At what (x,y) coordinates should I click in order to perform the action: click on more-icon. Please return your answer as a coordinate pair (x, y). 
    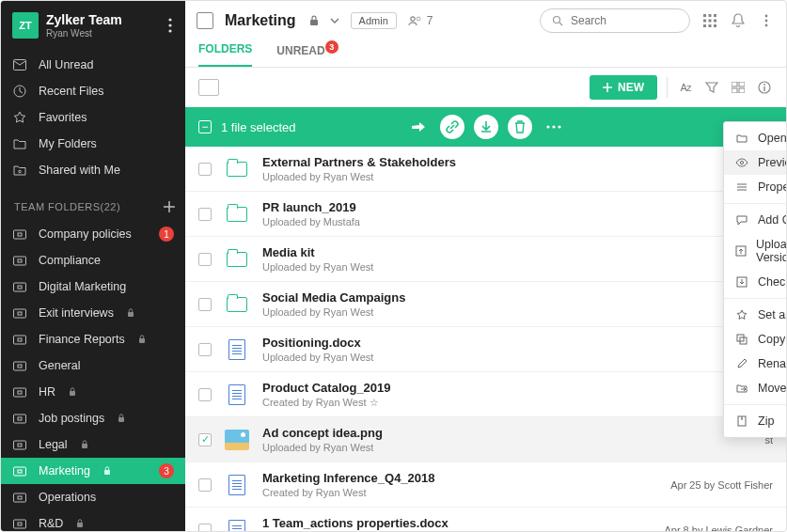
    Looking at the image, I should click on (766, 21).